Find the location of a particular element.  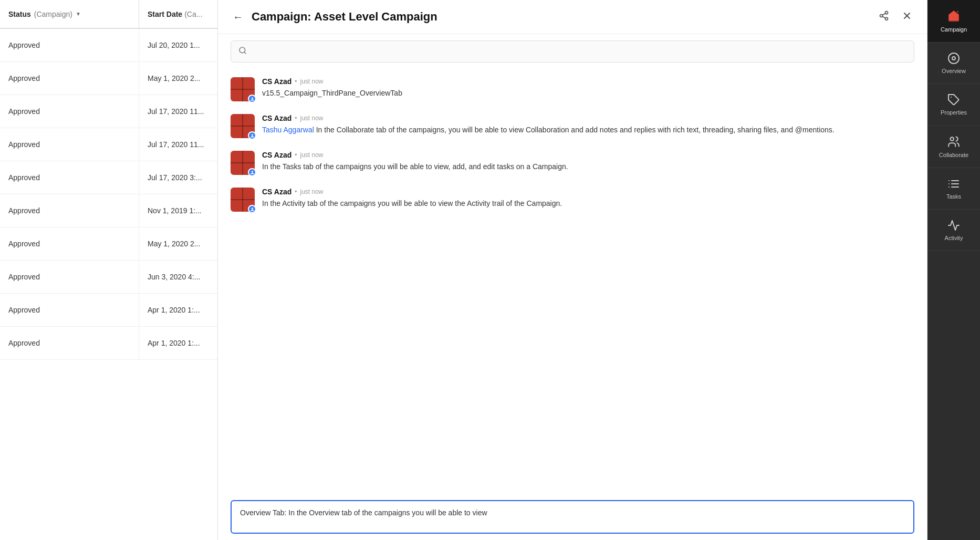

tasks-label: Tasks is located at coordinates (954, 196).